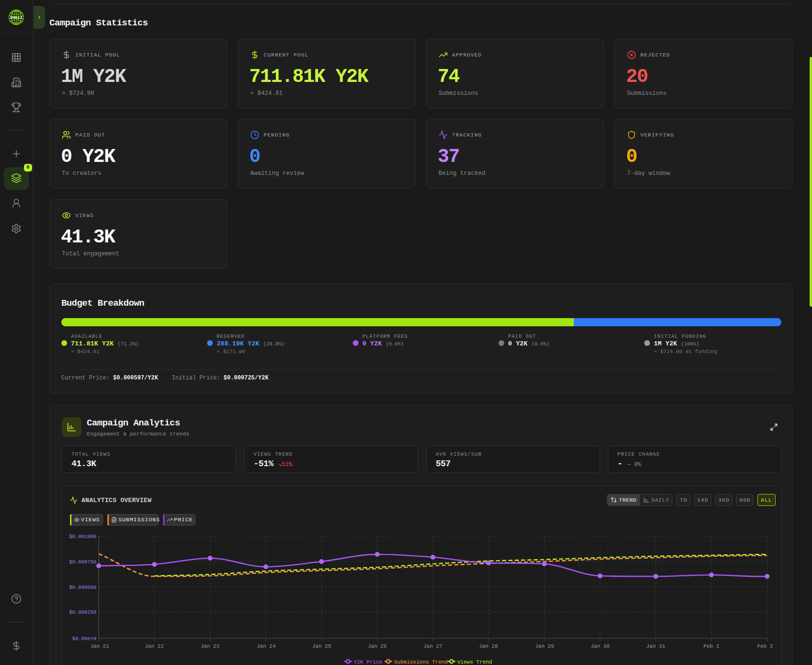 Image resolution: width=812 pixels, height=665 pixels. Describe the element at coordinates (16, 17) in the screenshot. I see `svg-text: SHILLZ` at that location.